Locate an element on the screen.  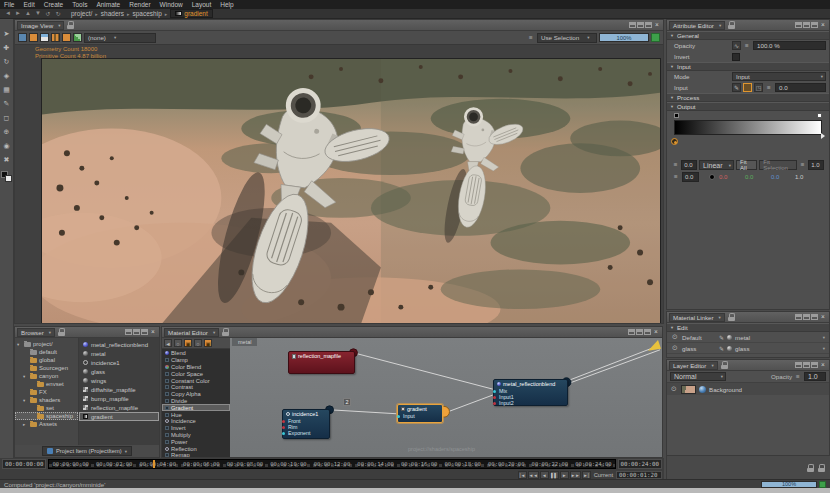
timeline-end-field: 00:00:24:00 is located at coordinates (640, 464).